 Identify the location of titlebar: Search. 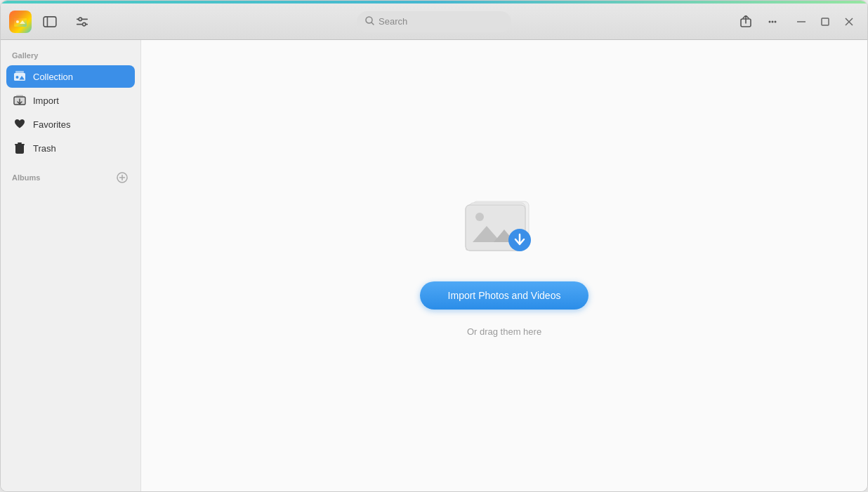
(434, 22).